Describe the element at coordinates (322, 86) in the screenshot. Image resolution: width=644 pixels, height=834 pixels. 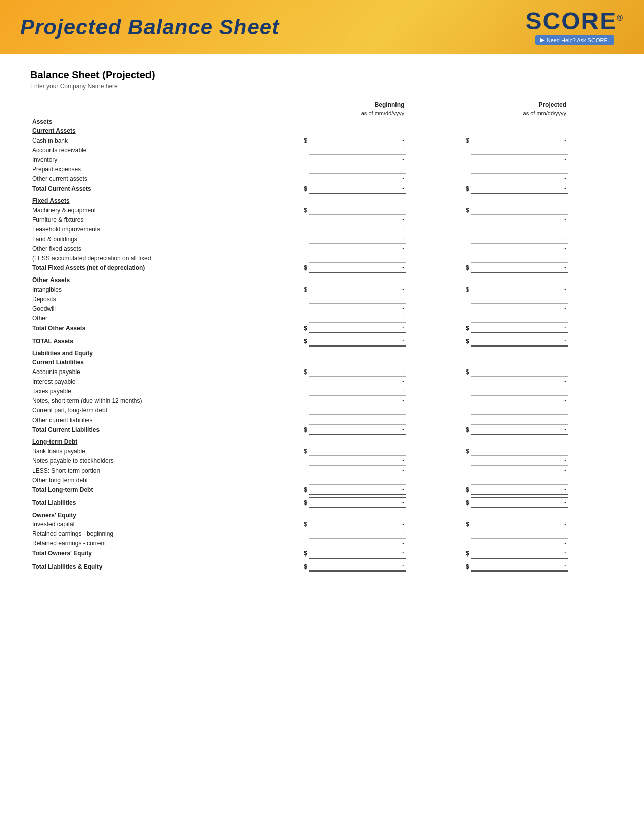
I see `company-name-field: Enter your Company Name here` at that location.